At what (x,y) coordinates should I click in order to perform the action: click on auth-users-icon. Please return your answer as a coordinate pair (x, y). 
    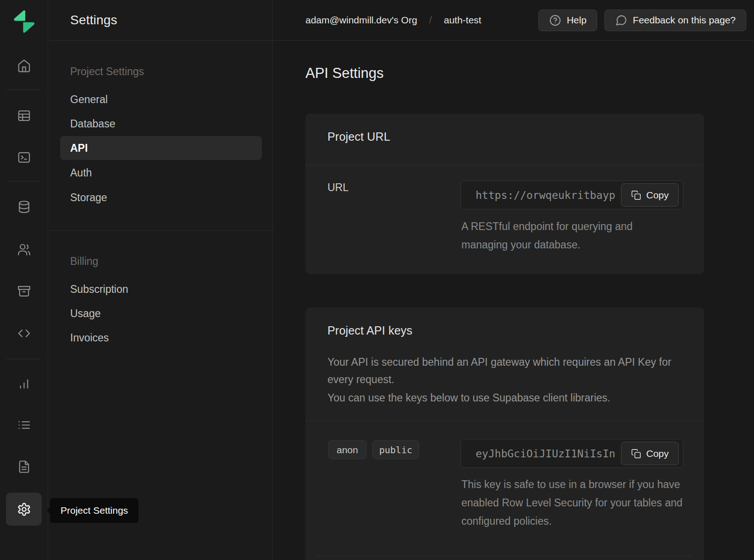
    Looking at the image, I should click on (24, 249).